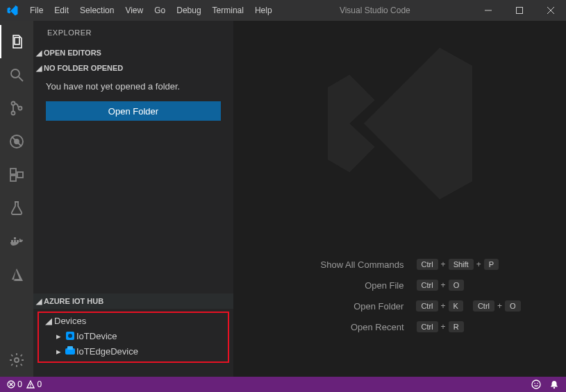  Describe the element at coordinates (70, 321) in the screenshot. I see `devices-label: Devices` at that location.